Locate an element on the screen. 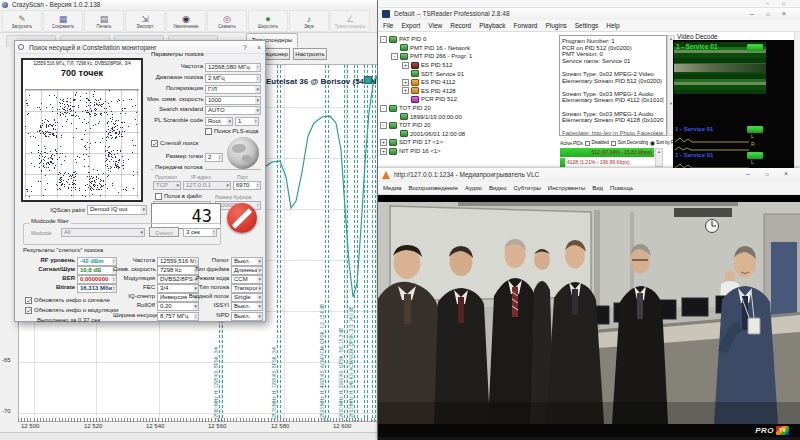 This screenshot has width=800, height=440. detect-interval: 3 сек is located at coordinates (200, 232).